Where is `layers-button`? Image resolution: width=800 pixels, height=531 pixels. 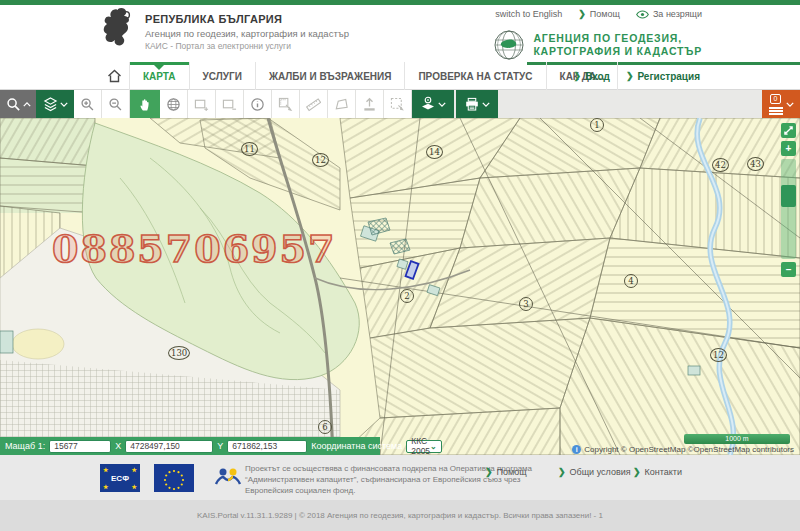 layers-button is located at coordinates (55, 104).